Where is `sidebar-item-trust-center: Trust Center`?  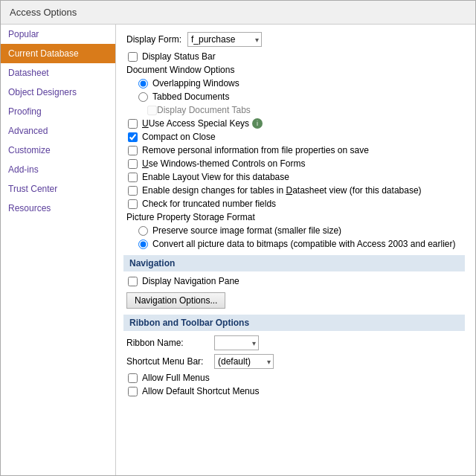
sidebar-item-trust-center: Trust Center is located at coordinates (58, 189).